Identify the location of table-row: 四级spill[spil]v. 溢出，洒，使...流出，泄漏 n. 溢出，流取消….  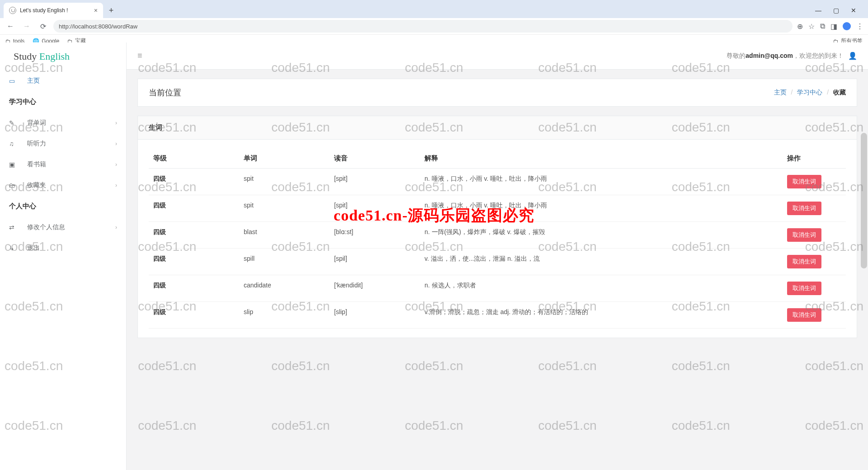
(497, 262).